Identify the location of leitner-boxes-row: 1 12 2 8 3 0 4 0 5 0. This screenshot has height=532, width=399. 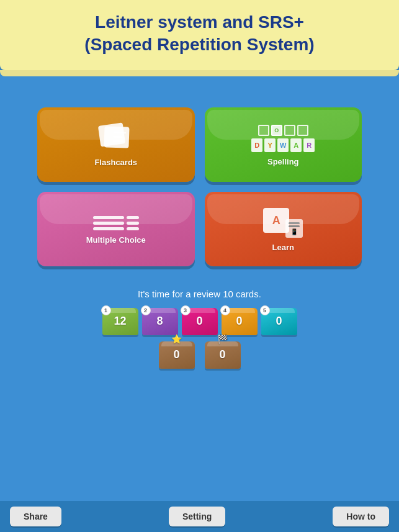
(200, 322).